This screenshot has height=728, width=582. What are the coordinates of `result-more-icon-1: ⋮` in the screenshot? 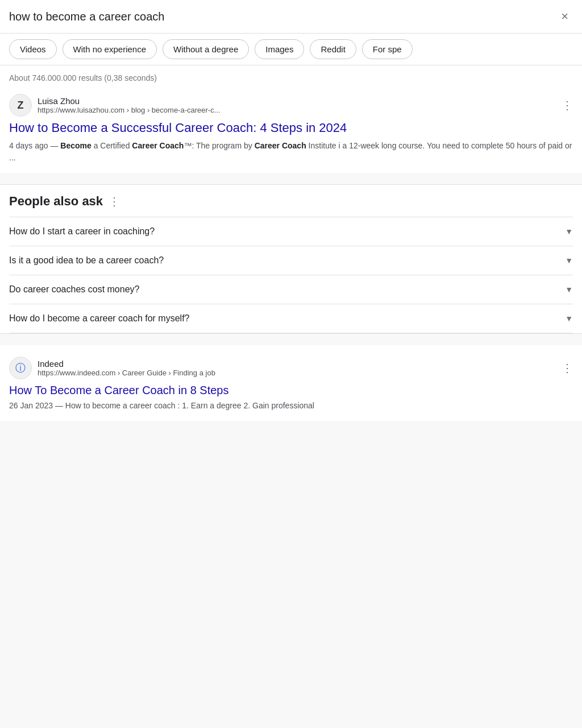 It's located at (567, 105).